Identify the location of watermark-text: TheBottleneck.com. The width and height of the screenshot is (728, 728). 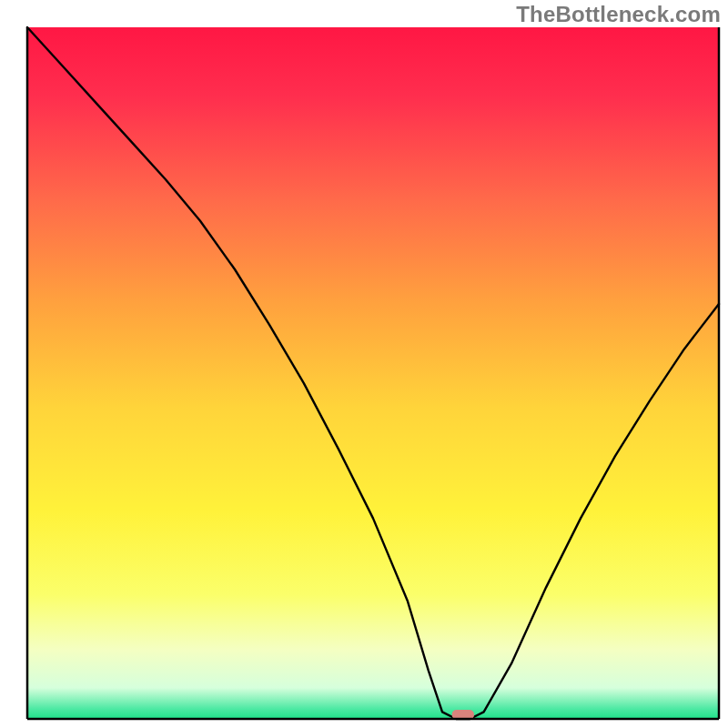
(619, 15).